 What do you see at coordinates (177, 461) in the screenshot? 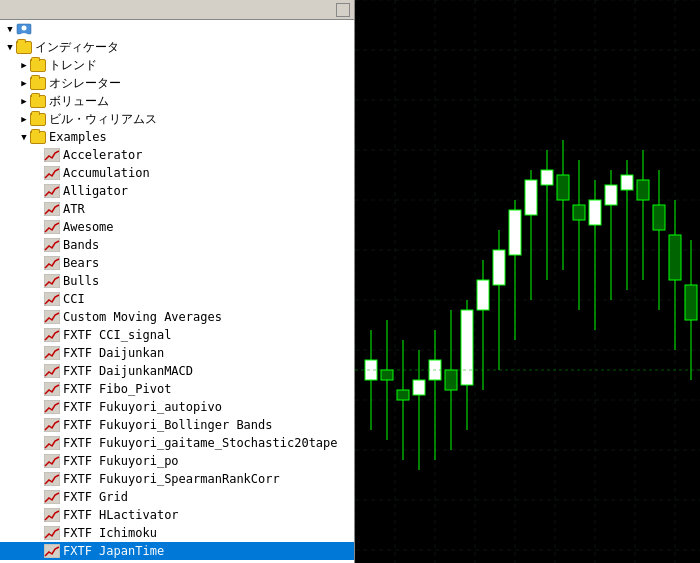
I see `tree-item-fxtf-fukuyori-po: FXTF Fukuyori_po` at bounding box center [177, 461].